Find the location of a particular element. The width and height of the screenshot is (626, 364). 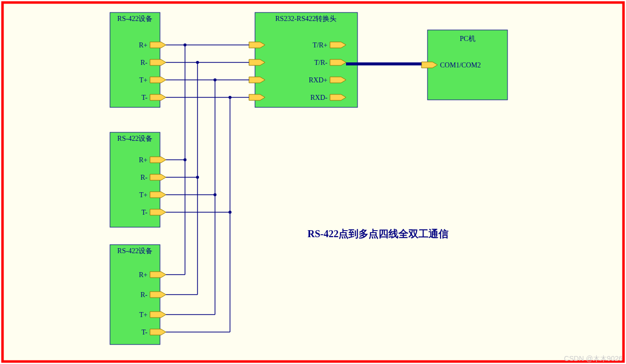

device3-title: RS-422设备 is located at coordinates (135, 251).